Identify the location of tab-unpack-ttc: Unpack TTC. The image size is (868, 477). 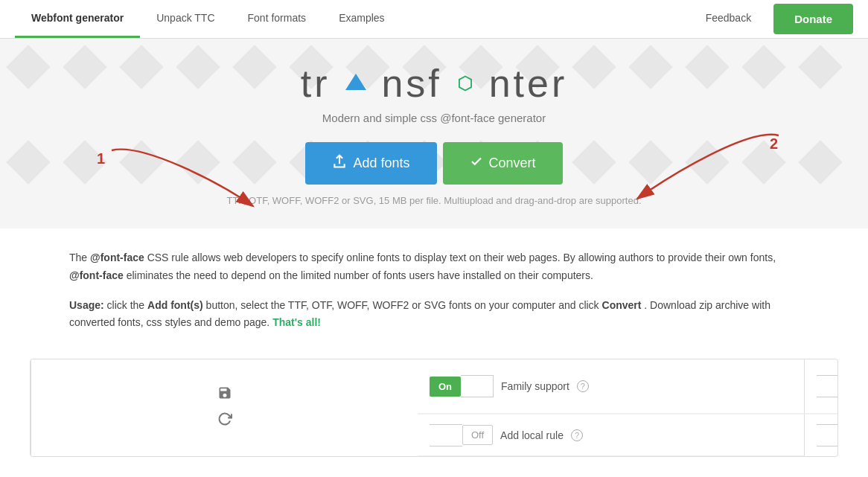
(185, 19).